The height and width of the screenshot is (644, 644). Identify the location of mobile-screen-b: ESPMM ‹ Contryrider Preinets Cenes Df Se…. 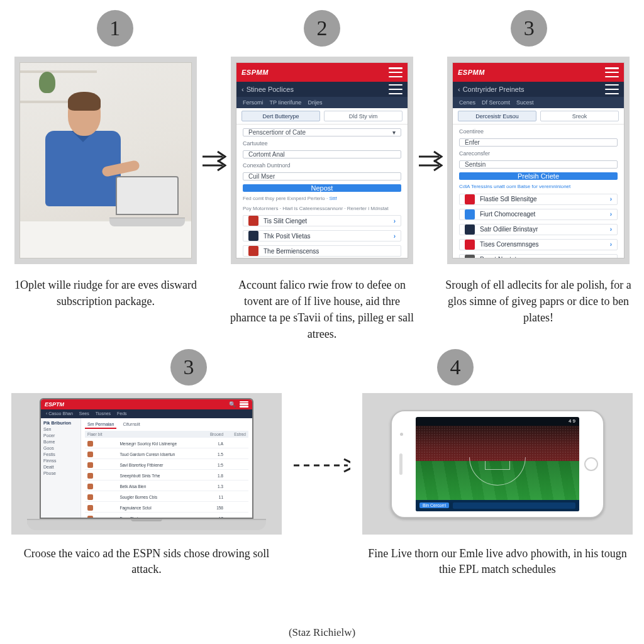
(538, 160).